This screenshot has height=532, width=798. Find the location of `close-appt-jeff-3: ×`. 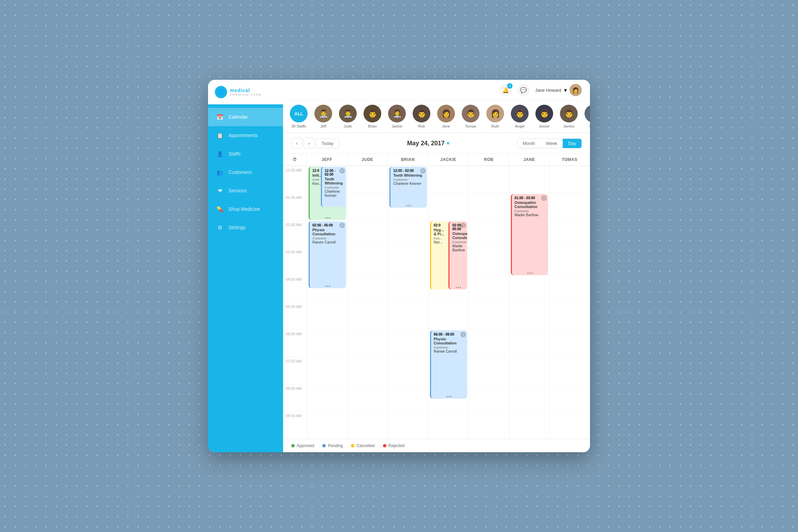

close-appt-jeff-3: × is located at coordinates (342, 225).